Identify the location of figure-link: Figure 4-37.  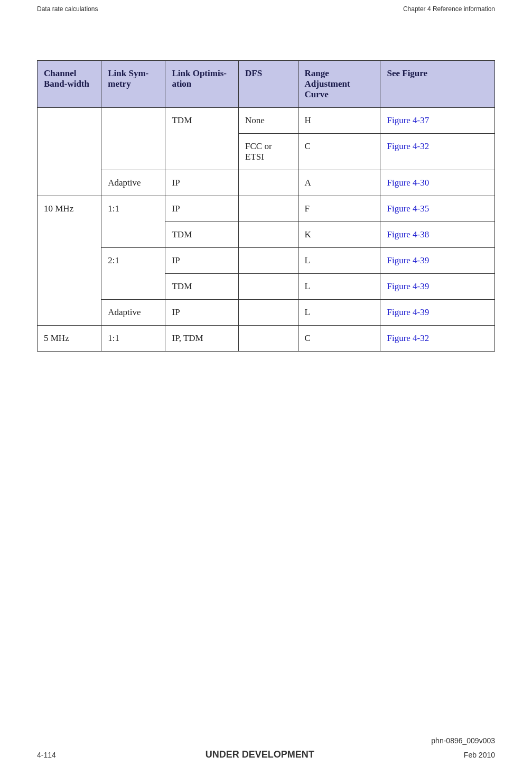
(408, 121).